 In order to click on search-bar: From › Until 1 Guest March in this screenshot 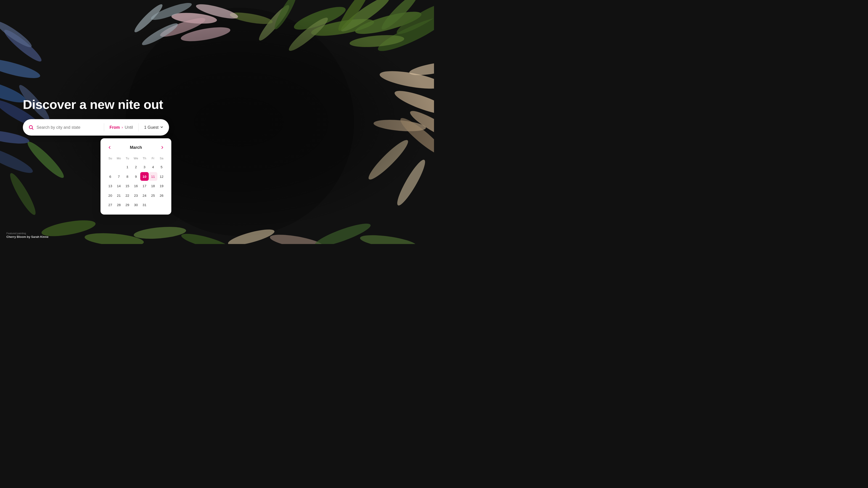, I will do `click(96, 127)`.